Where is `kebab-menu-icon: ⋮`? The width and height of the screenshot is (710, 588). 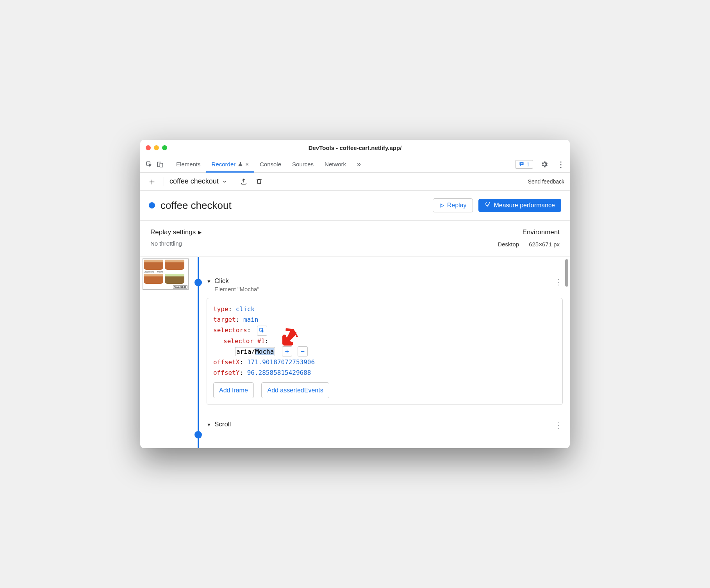 kebab-menu-icon: ⋮ is located at coordinates (561, 164).